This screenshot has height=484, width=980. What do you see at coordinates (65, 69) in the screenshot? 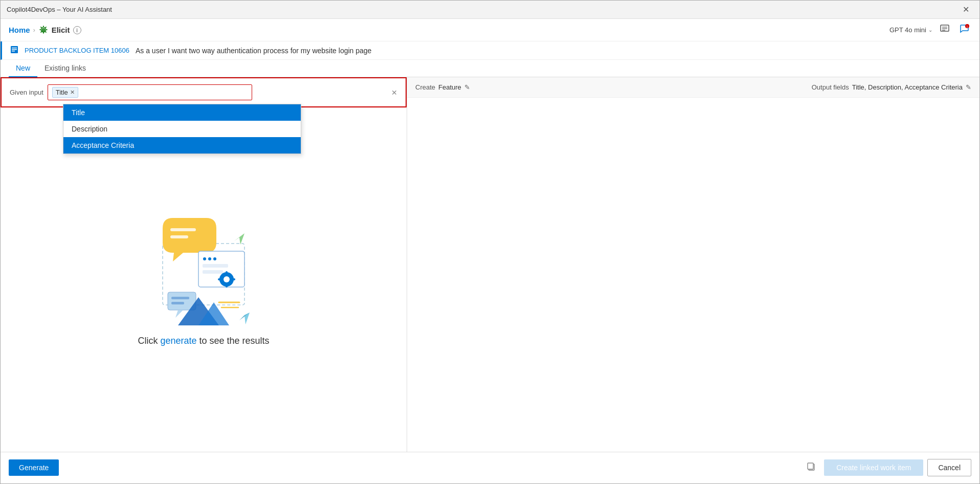
I see `tab-existing-links: Existing links` at bounding box center [65, 69].